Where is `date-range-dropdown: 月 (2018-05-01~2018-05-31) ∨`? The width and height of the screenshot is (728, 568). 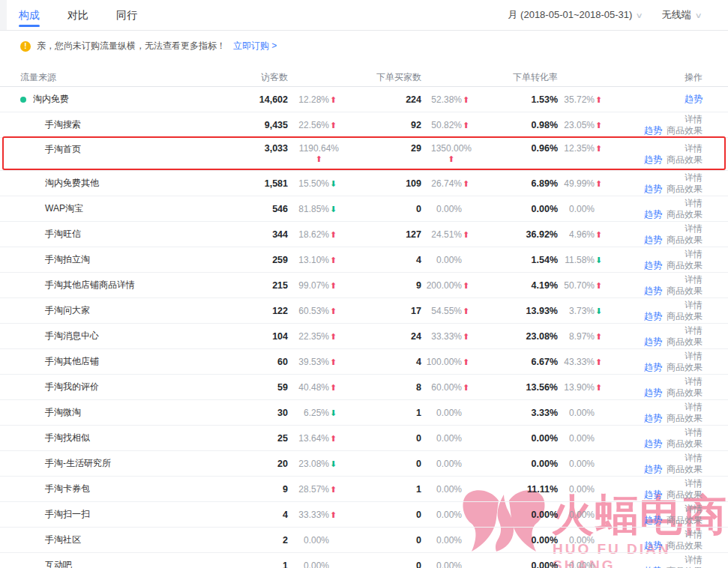
date-range-dropdown: 月 (2018-05-01~2018-05-31) ∨ is located at coordinates (574, 15).